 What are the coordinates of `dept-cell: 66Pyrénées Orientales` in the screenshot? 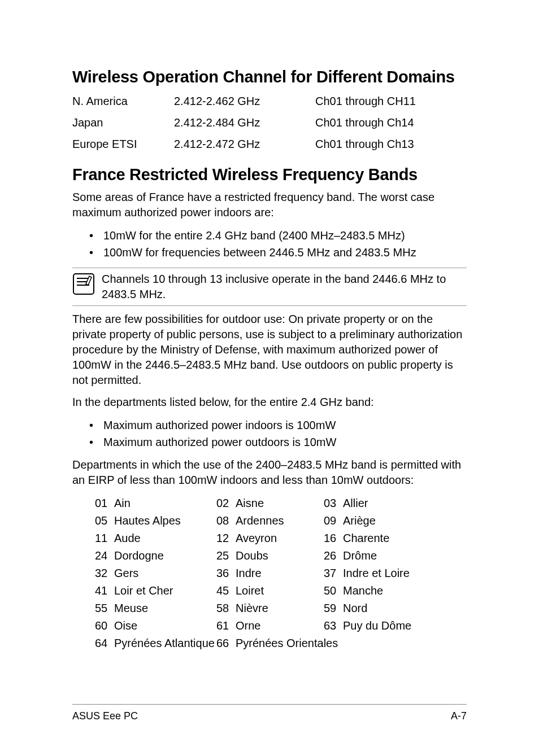 It's located at (329, 644).